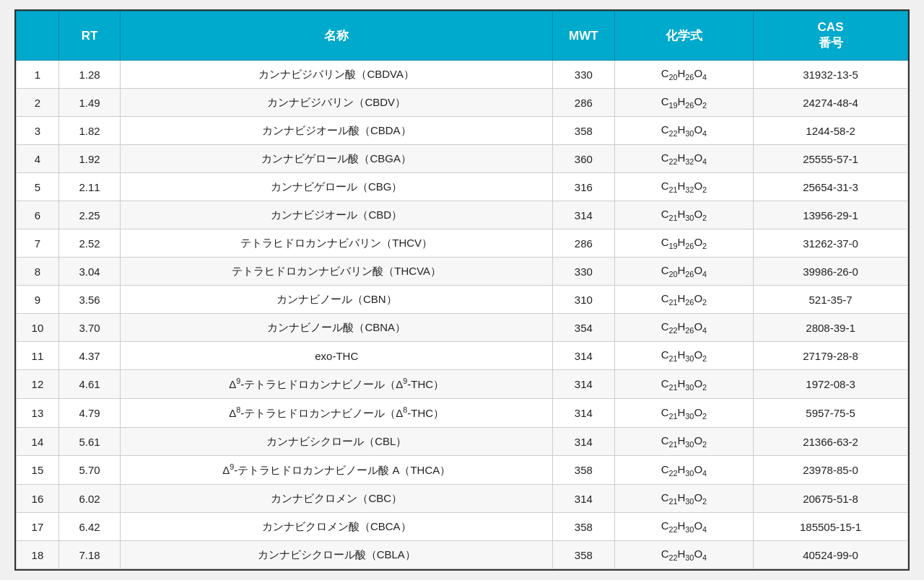 Image resolution: width=924 pixels, height=580 pixels. Describe the element at coordinates (38, 36) in the screenshot. I see `header-num` at that location.